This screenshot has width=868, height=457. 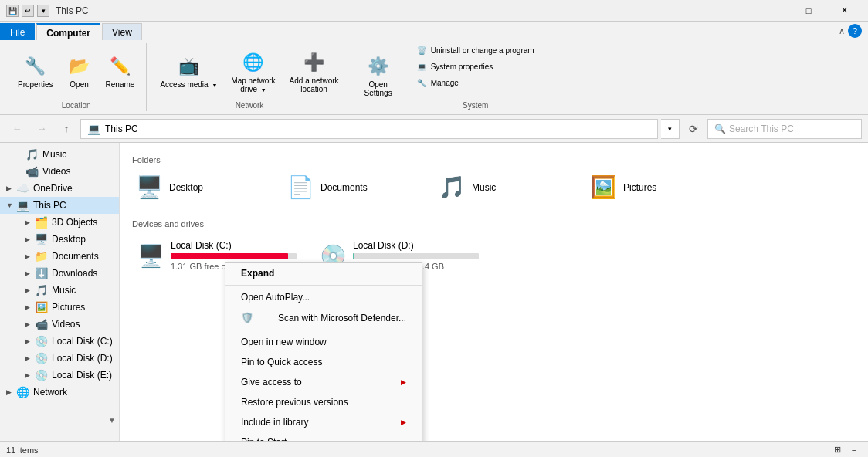 I want to click on sidebar-item-music2: ▶ 🎵 Music, so click(x=59, y=290).